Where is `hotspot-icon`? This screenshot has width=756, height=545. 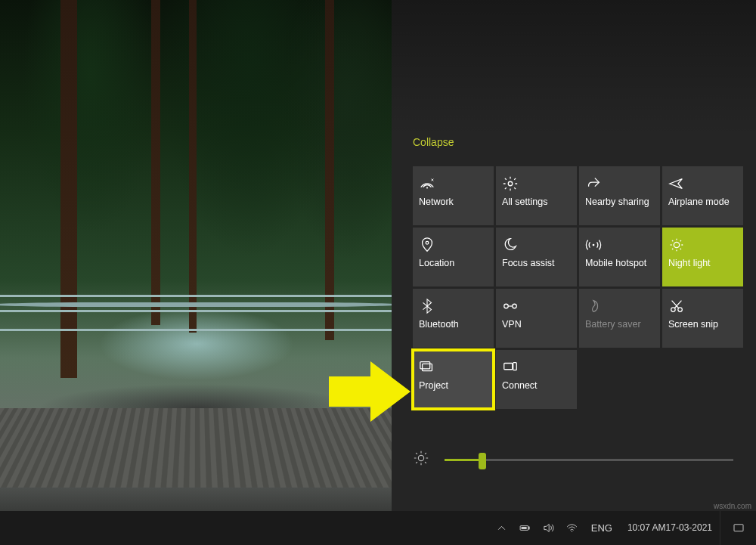
hotspot-icon is located at coordinates (620, 245).